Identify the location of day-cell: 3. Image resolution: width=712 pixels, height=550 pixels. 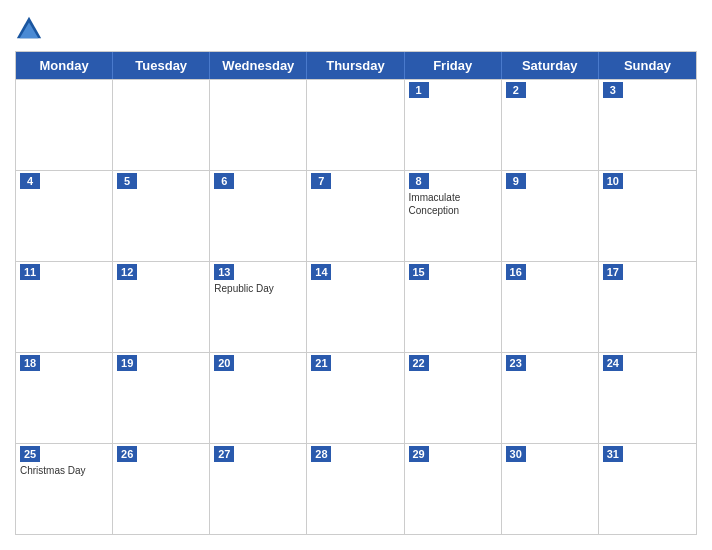
(648, 125).